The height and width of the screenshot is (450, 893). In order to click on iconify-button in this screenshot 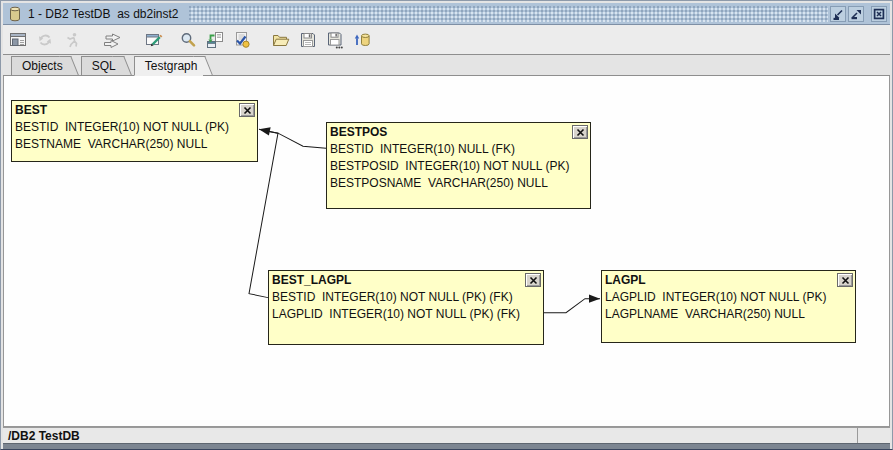, I will do `click(838, 14)`.